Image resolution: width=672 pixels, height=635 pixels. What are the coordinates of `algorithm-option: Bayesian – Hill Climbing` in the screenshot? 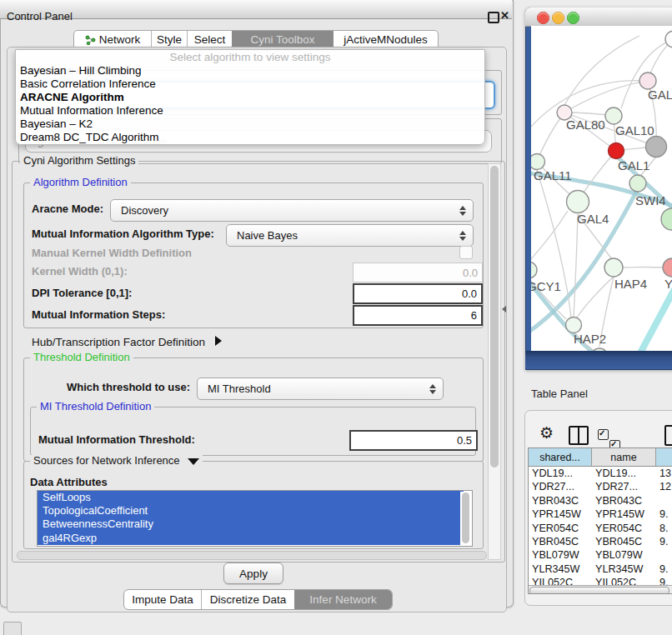 It's located at (250, 71).